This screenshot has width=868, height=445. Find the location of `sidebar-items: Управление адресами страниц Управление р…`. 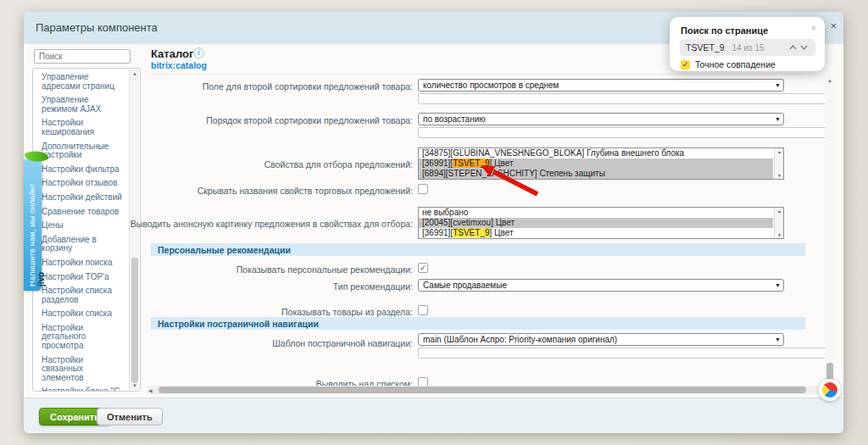

sidebar-items: Управление адресами страниц Управление р… is located at coordinates (80, 231).